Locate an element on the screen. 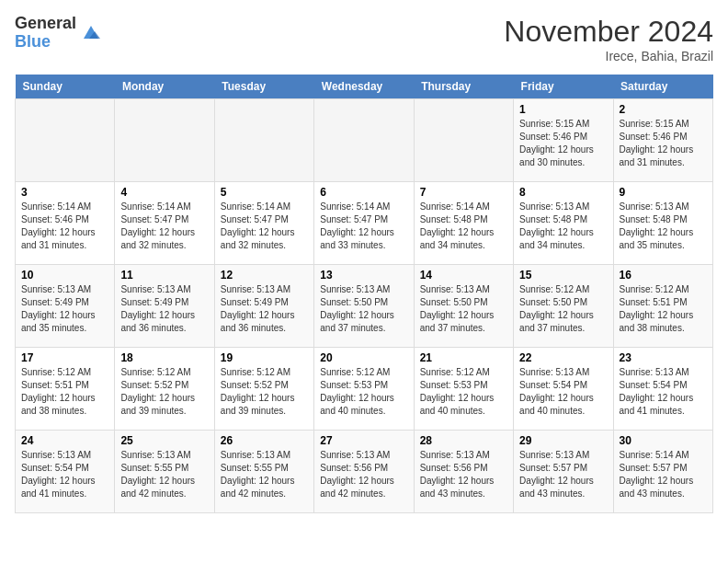  day-number: 23 is located at coordinates (664, 358).